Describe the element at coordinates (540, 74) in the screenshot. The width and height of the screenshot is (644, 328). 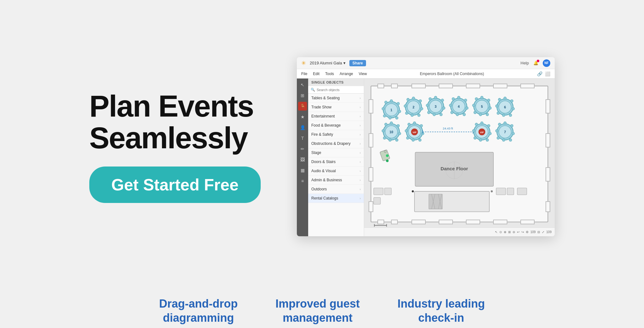
I see `link-icon: 🔗` at that location.